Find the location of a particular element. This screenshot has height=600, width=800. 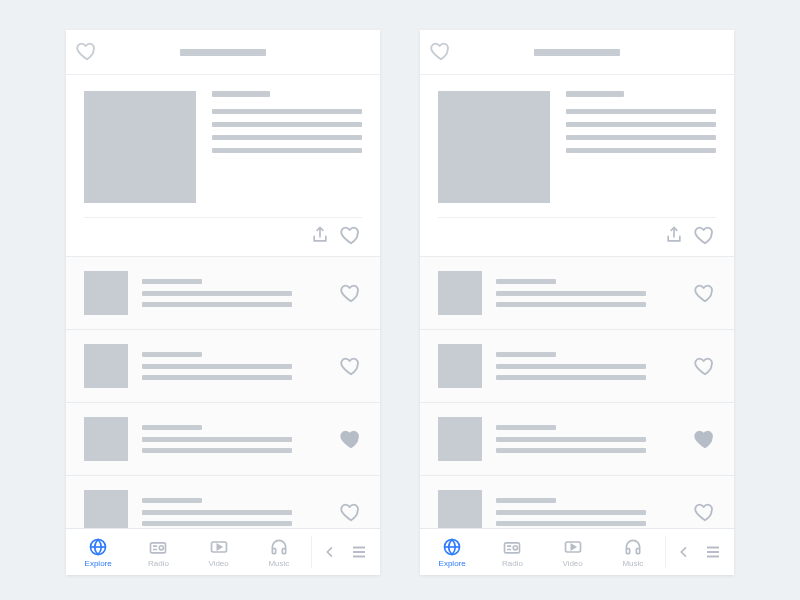

radio-icon is located at coordinates (512, 547).